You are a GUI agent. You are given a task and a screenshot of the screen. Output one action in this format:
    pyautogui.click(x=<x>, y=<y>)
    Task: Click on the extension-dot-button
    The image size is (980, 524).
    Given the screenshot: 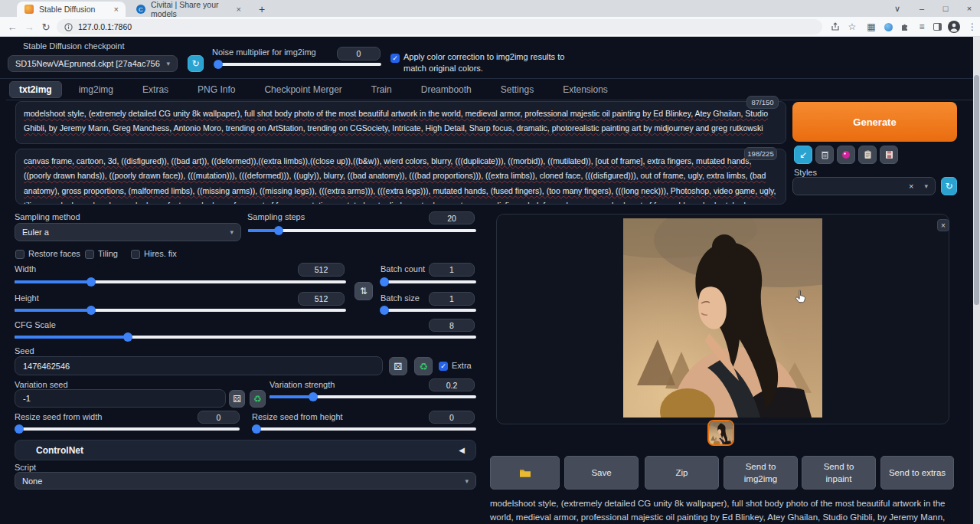 What is the action you would take?
    pyautogui.click(x=888, y=27)
    